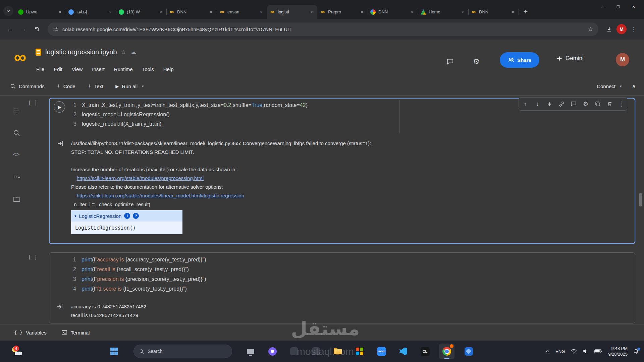  Describe the element at coordinates (634, 29) in the screenshot. I see `browser-menu-button: ⋮` at that location.